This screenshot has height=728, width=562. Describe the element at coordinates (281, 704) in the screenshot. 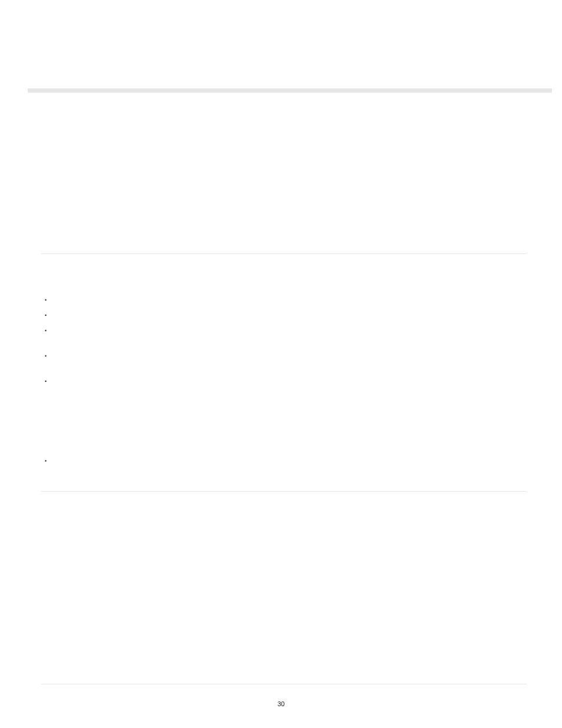

I see `page-number: 30` at that location.